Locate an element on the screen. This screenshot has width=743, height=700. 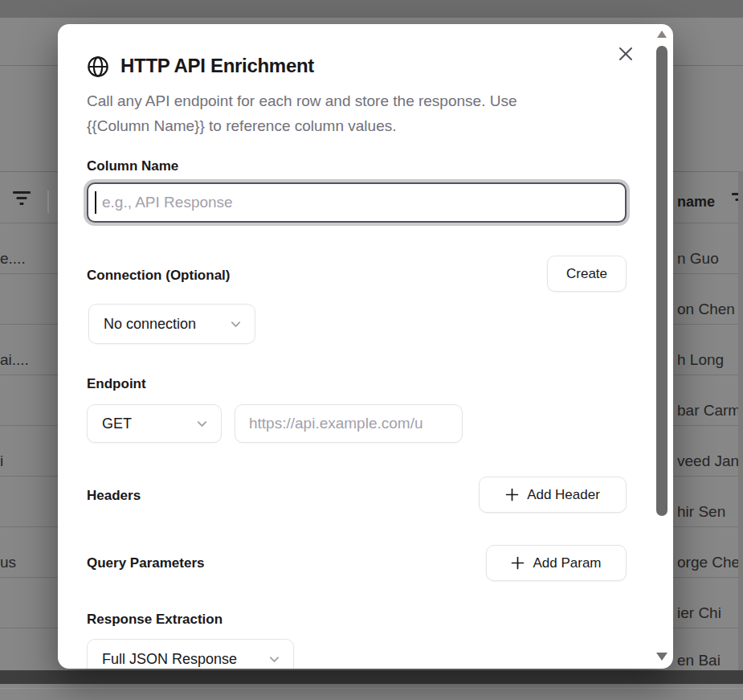
background-footer-band is located at coordinates (371, 677).